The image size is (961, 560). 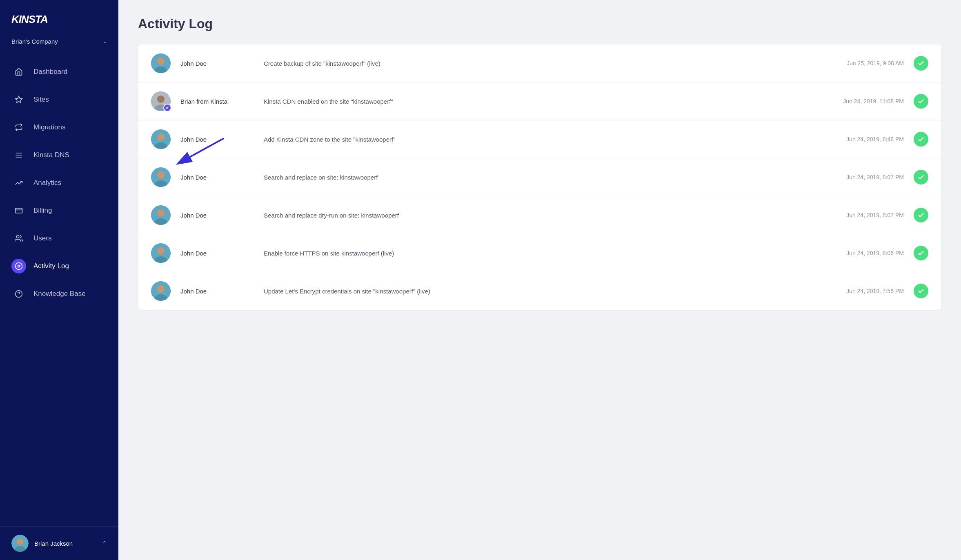 What do you see at coordinates (59, 294) in the screenshot?
I see `sidebar-item-knowledge-base: Knowledge Base` at bounding box center [59, 294].